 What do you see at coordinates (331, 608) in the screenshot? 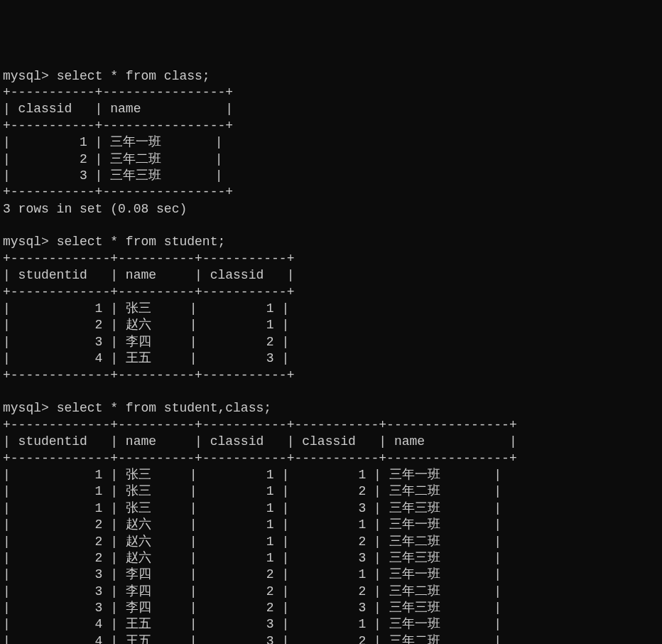
I see `table-row: | 3 | 李四 | 2 | 3 | 三年三班 |` at bounding box center [331, 608].